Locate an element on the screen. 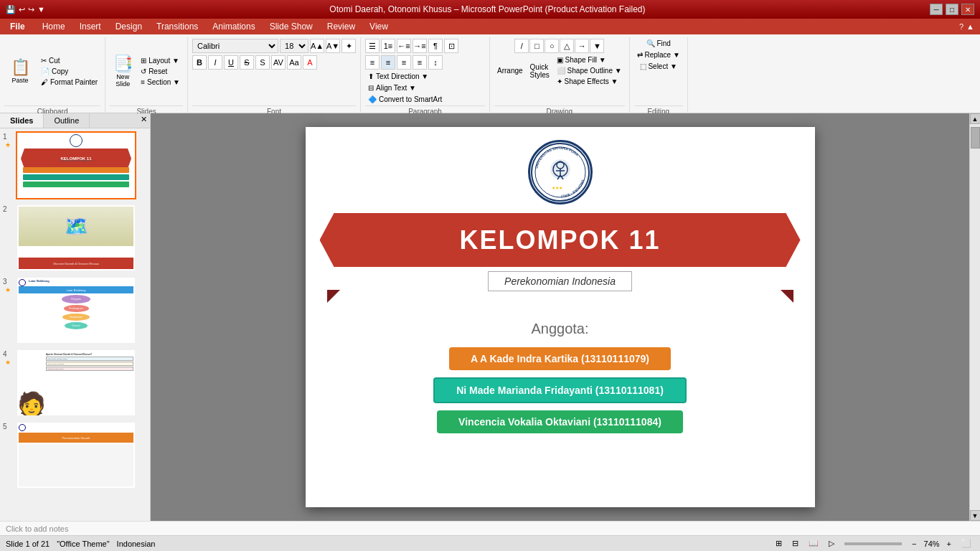  window-controls: ─ □ ✕ is located at coordinates (952, 9).